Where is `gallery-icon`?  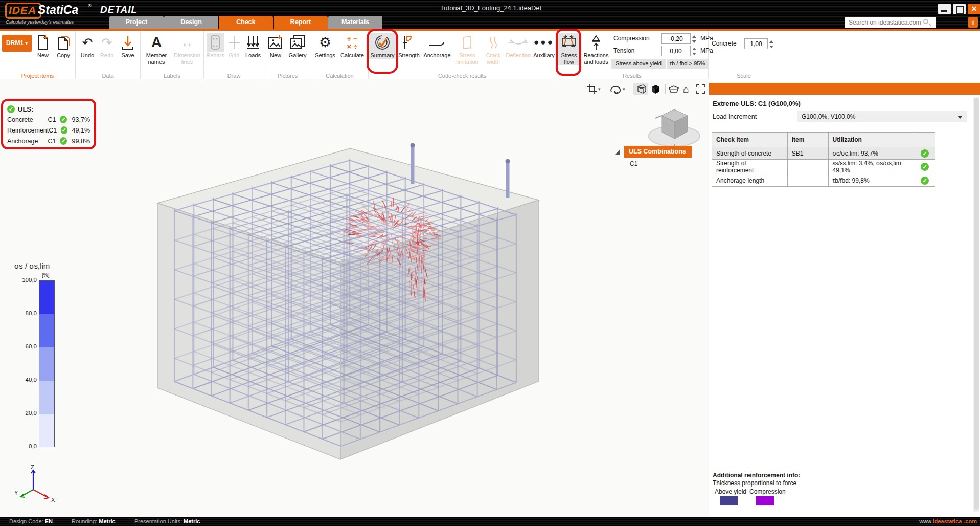 gallery-icon is located at coordinates (298, 42).